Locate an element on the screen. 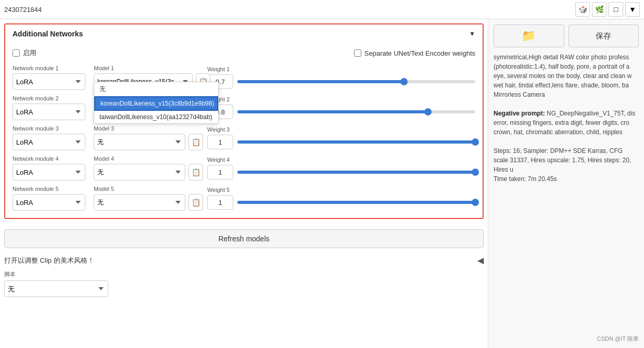 Image resolution: width=644 pixels, height=348 pixels. model-col-5: Model 5 无 📋 is located at coordinates (148, 198).